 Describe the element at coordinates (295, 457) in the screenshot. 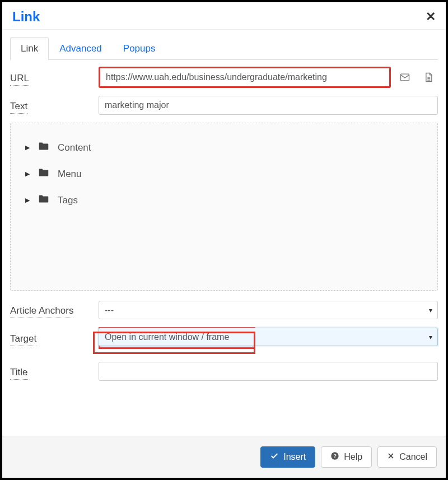

I see `insert-label: Insert` at that location.